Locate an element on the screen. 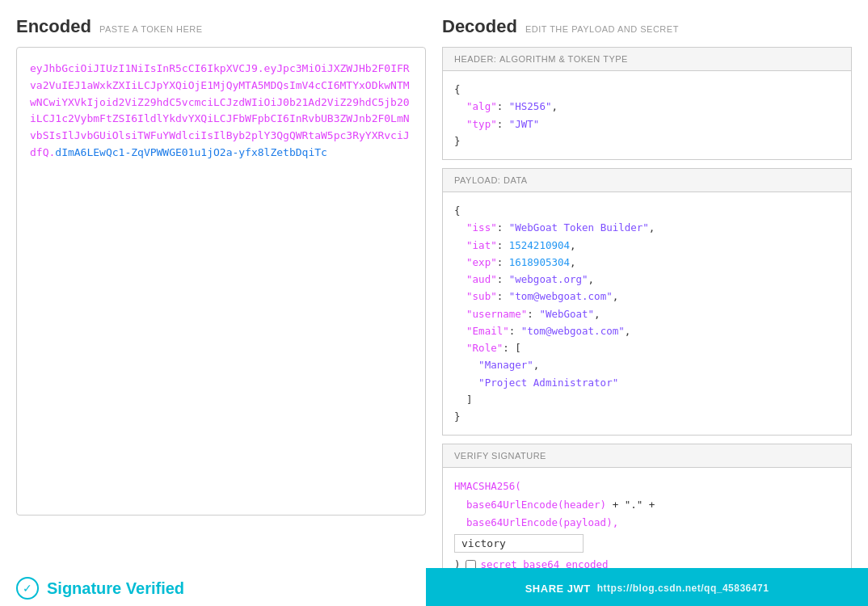 The image size is (868, 606). payload-exp-val: 1618905304 is located at coordinates (540, 262).